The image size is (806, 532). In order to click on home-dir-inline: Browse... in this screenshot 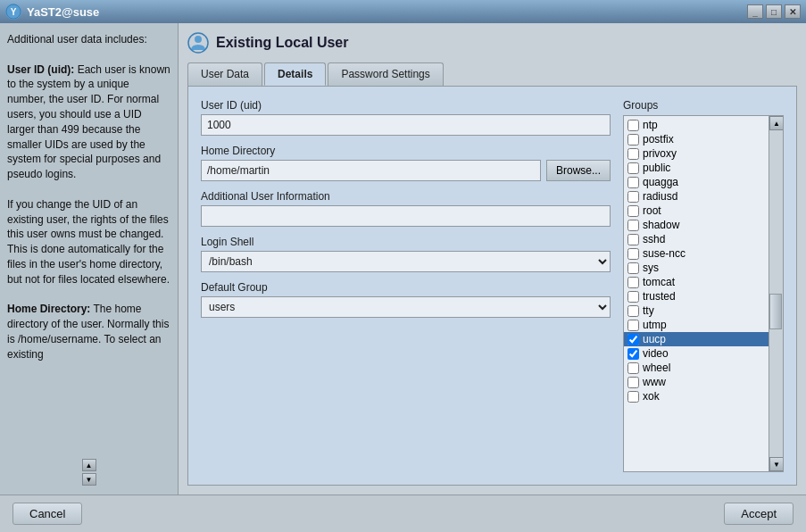, I will do `click(405, 170)`.